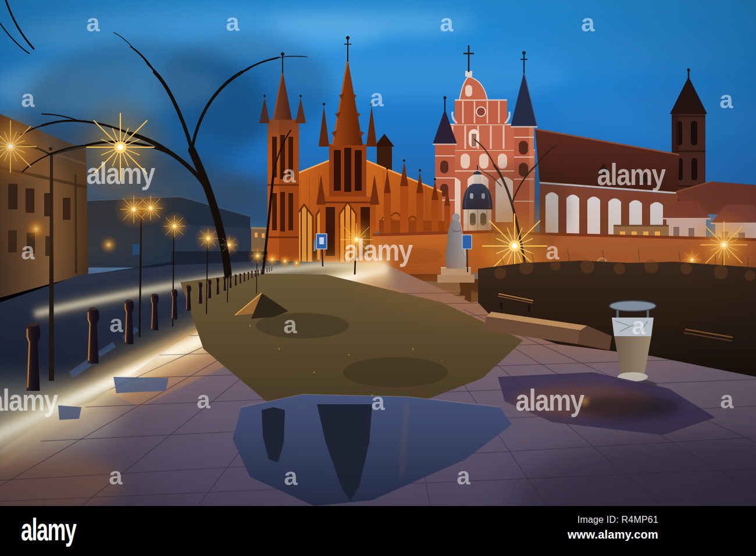 This screenshot has height=556, width=756. Describe the element at coordinates (613, 520) in the screenshot. I see `image-id: Image ID: R4MP61` at that location.